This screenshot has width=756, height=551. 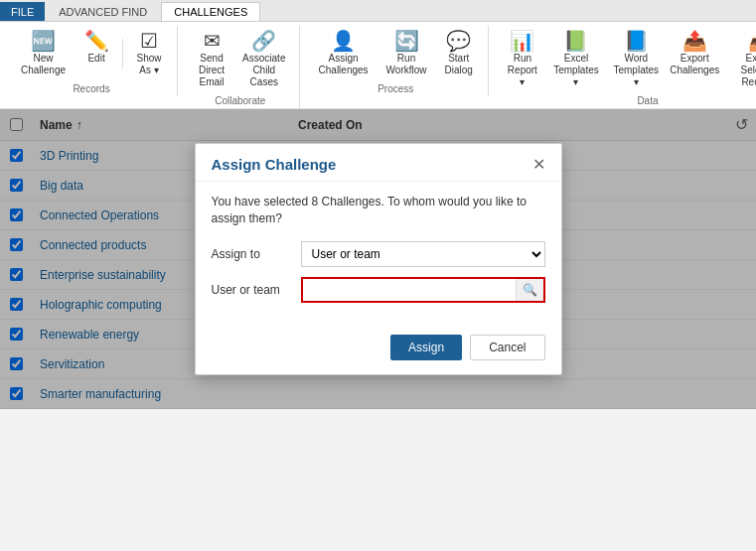 I want to click on word-icon: 📘, so click(x=636, y=41).